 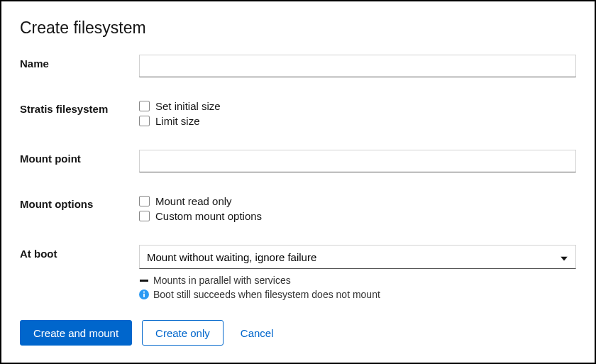 I want to click on cancel-button: Cancel, so click(x=257, y=333).